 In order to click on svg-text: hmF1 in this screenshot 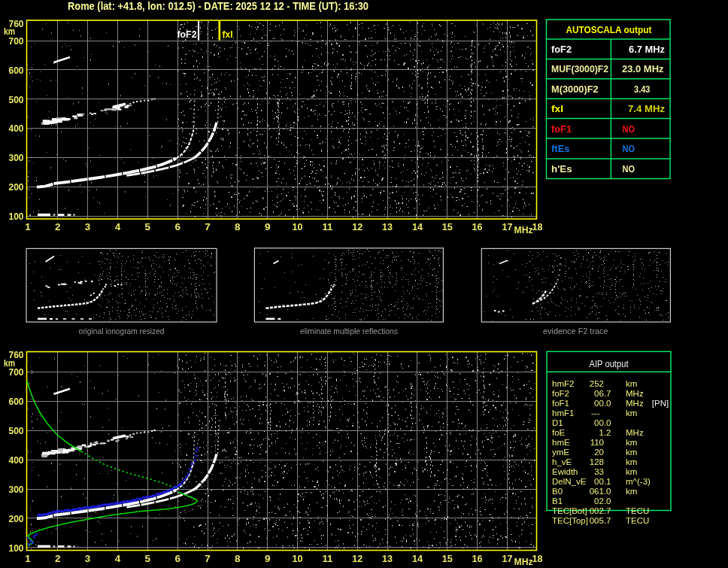, I will do `click(563, 413)`.